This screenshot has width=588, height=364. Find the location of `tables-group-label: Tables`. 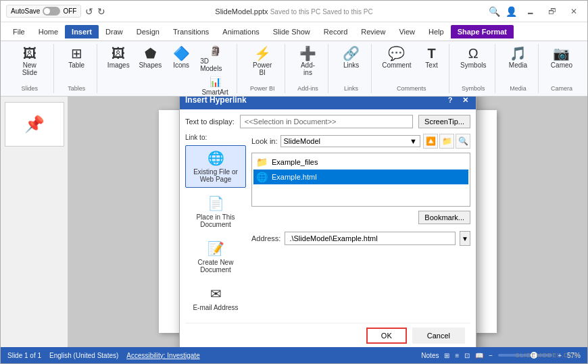

tables-group-label: Tables is located at coordinates (76, 89).